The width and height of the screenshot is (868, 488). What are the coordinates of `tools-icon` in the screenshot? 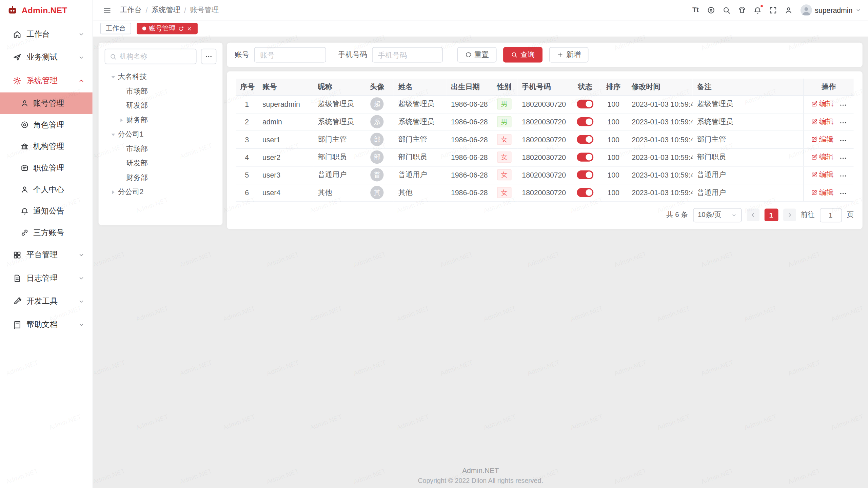 It's located at (17, 302).